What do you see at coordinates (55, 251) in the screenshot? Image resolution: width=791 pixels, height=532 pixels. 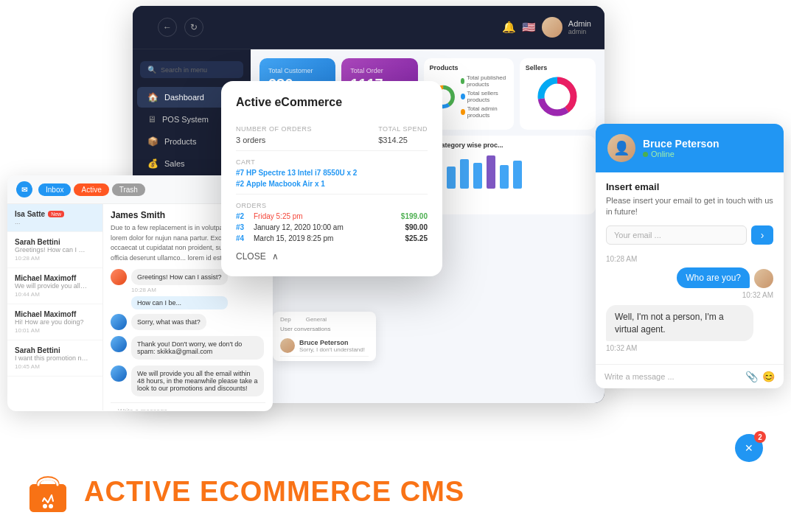 I see `email-sender-item-1: Sarah Bettini Greetings! How can I assis…` at bounding box center [55, 251].